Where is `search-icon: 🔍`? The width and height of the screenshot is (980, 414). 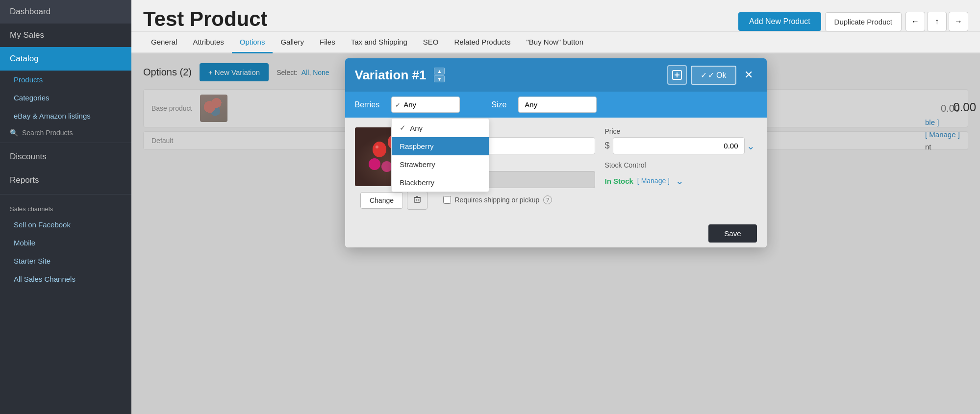
search-icon: 🔍 is located at coordinates (14, 133).